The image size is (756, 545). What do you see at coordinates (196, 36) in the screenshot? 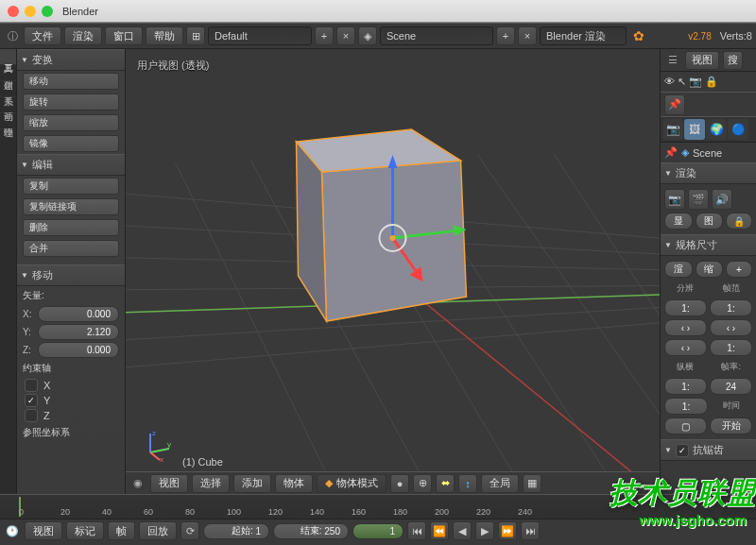
I see `layout-browse-icon: ⊞` at bounding box center [196, 36].